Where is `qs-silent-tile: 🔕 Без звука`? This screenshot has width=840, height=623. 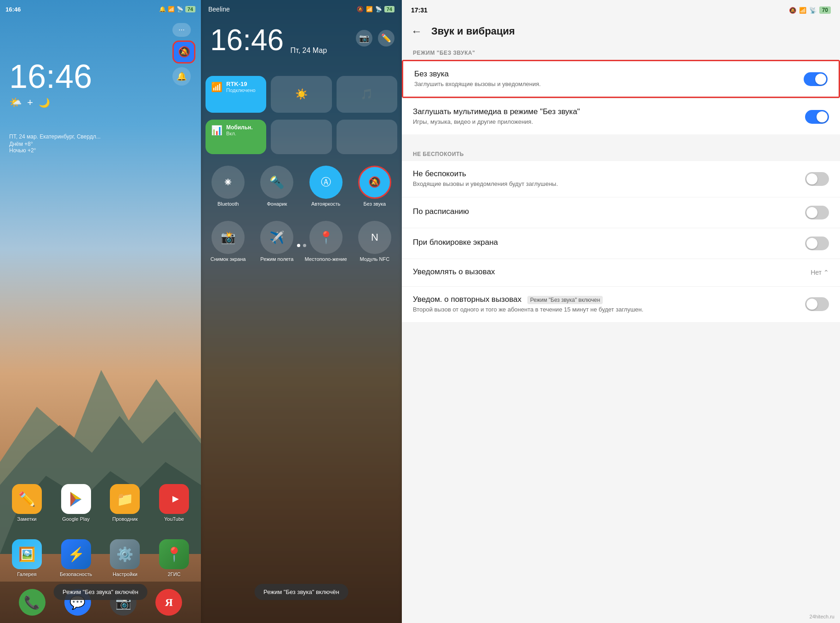 qs-silent-tile: 🔕 Без звука is located at coordinates (375, 186).